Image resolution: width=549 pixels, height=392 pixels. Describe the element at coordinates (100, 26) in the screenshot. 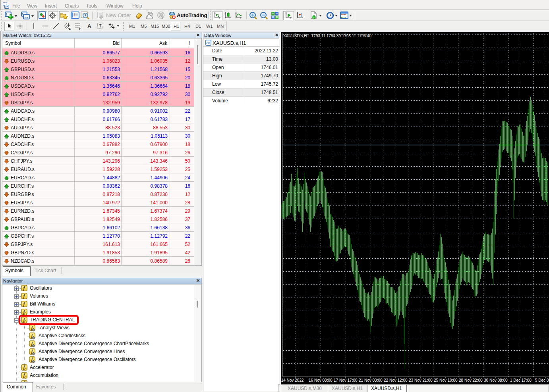

I see `svg-text: T` at that location.